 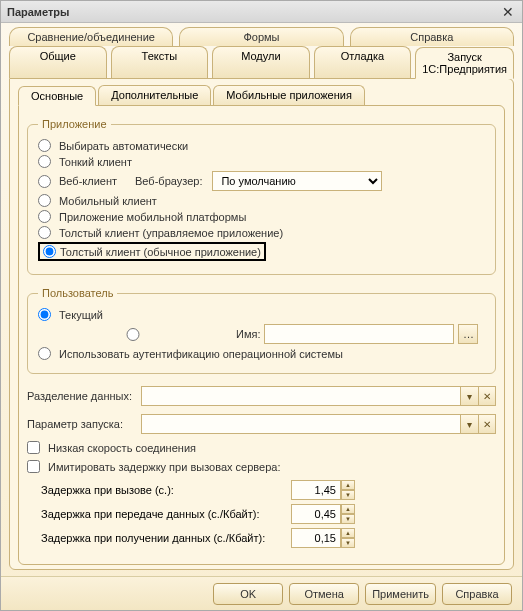 I want to click on cancel-button: Отмена, so click(x=324, y=594).